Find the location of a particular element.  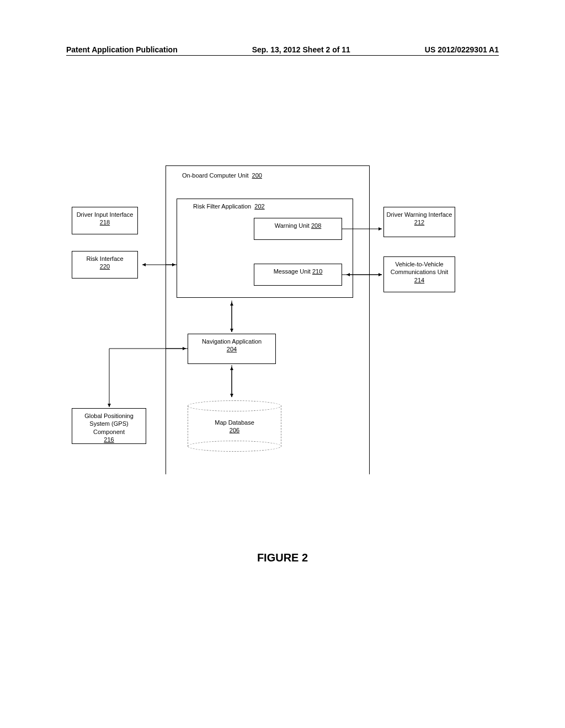

header-left: Patent Application Publication is located at coordinates (122, 50).